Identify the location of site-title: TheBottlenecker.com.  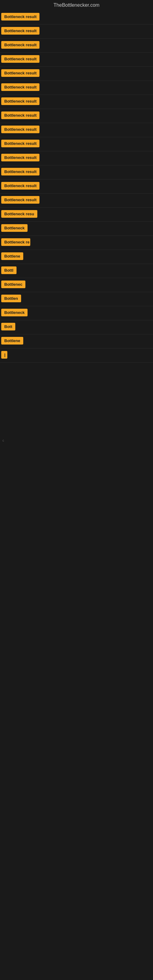
(76, 5).